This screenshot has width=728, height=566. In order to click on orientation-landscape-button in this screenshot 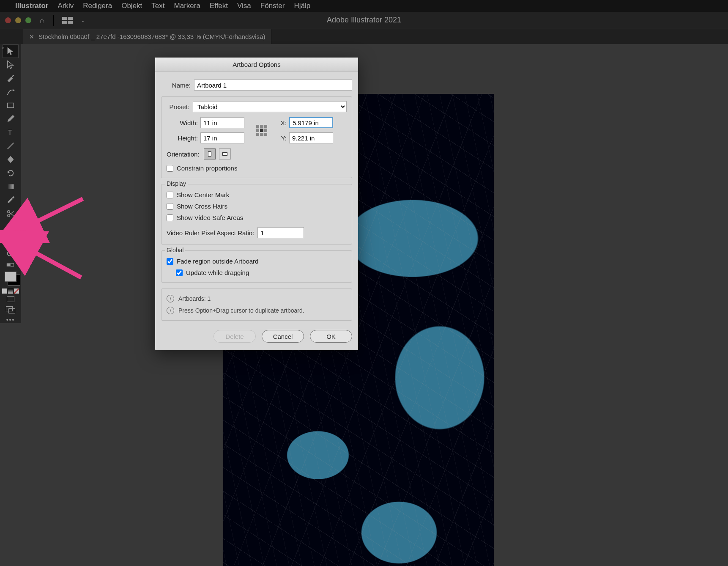, I will do `click(225, 154)`.